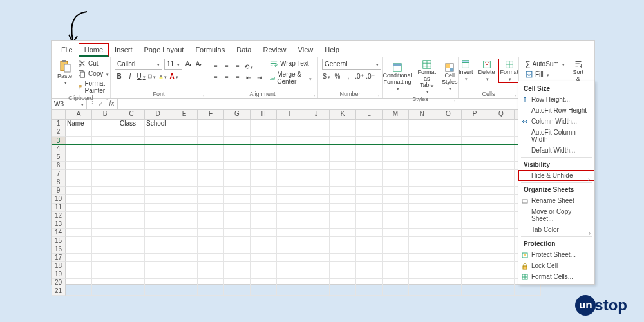  Describe the element at coordinates (174, 76) in the screenshot. I see `font-color-button: A` at that location.